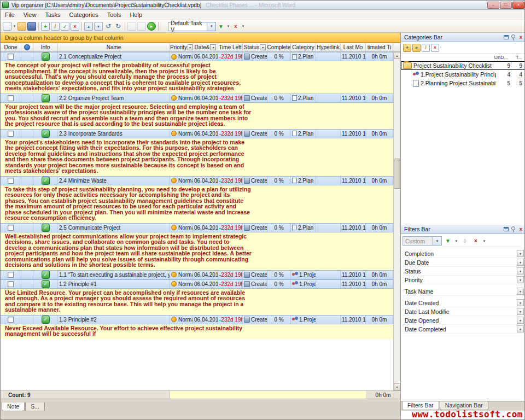  What do you see at coordinates (197, 116) in the screenshot?
I see `task-note-row: Your project team will be the major proj…` at bounding box center [197, 116].